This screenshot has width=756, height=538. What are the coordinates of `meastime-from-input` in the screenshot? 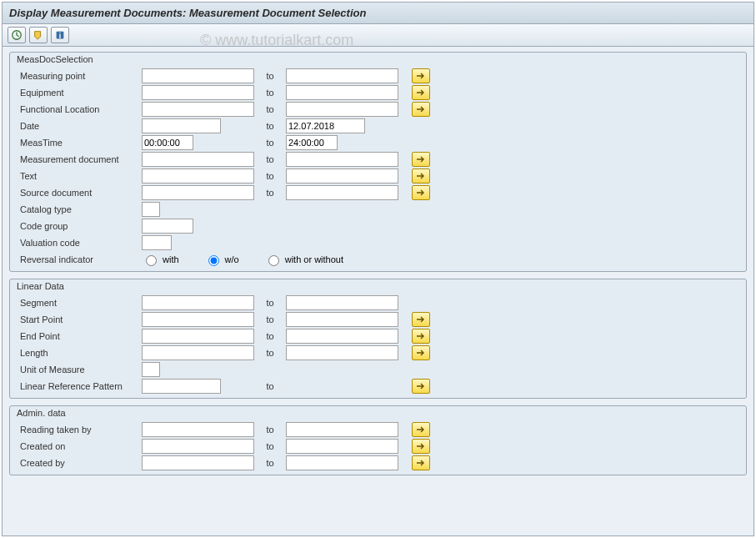 It's located at (168, 143).